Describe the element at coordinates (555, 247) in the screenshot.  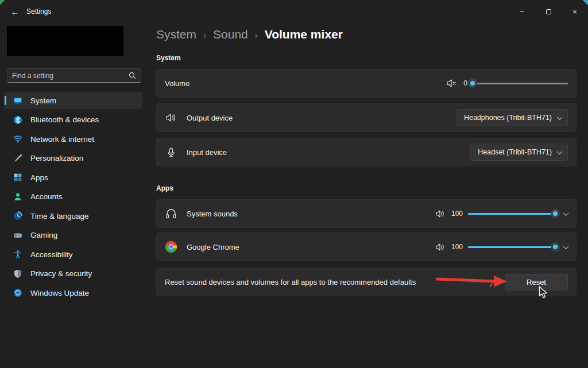
I see `google-chrome-slider-thumb` at that location.